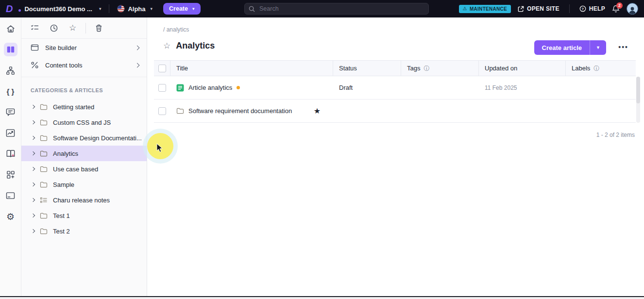 The width and height of the screenshot is (644, 299). What do you see at coordinates (11, 112) in the screenshot?
I see `rail-feedback` at bounding box center [11, 112].